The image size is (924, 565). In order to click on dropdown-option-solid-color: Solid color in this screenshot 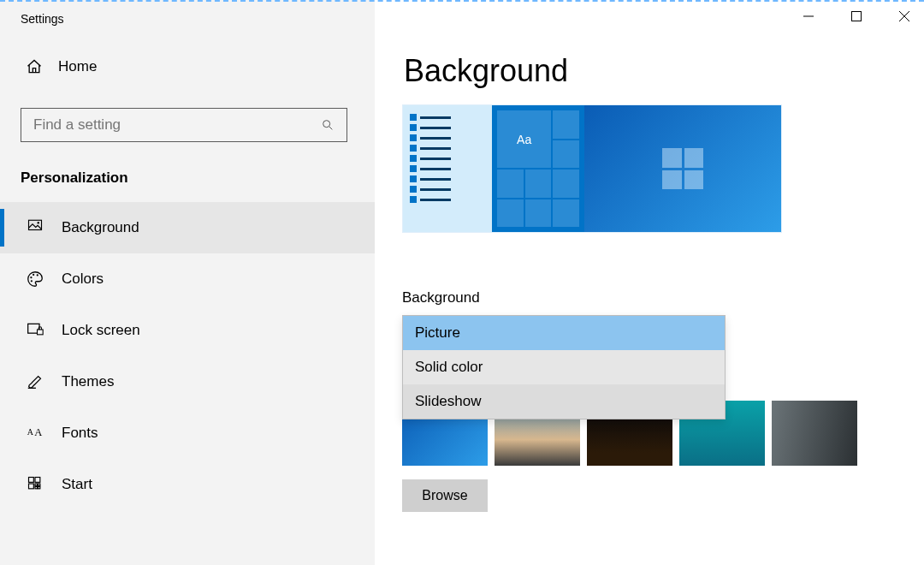, I will do `click(564, 367)`.